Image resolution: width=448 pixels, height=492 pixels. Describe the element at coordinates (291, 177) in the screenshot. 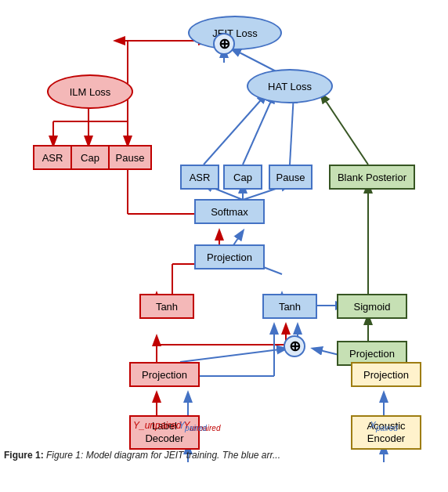

I see `pause-right-node: Pause` at that location.